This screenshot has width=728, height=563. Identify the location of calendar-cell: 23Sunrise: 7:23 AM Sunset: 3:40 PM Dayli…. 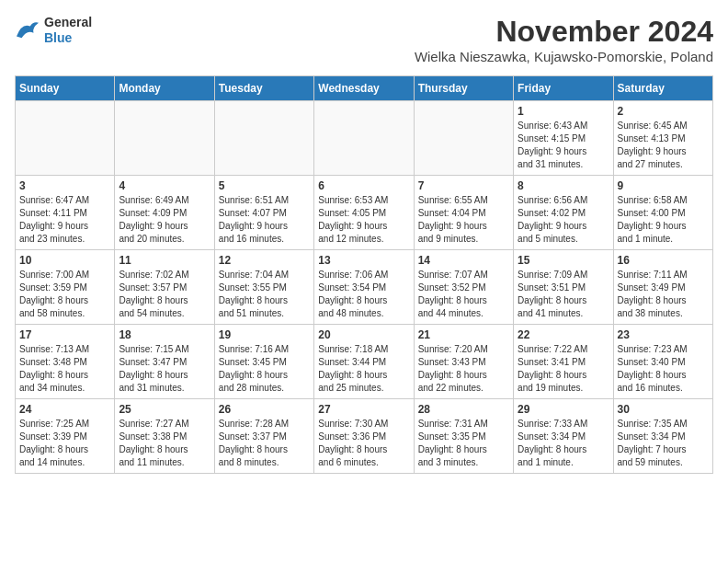
(663, 362).